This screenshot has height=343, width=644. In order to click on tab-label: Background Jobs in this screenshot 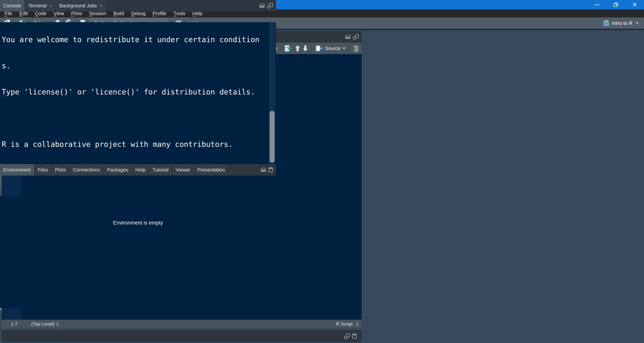, I will do `click(78, 6)`.